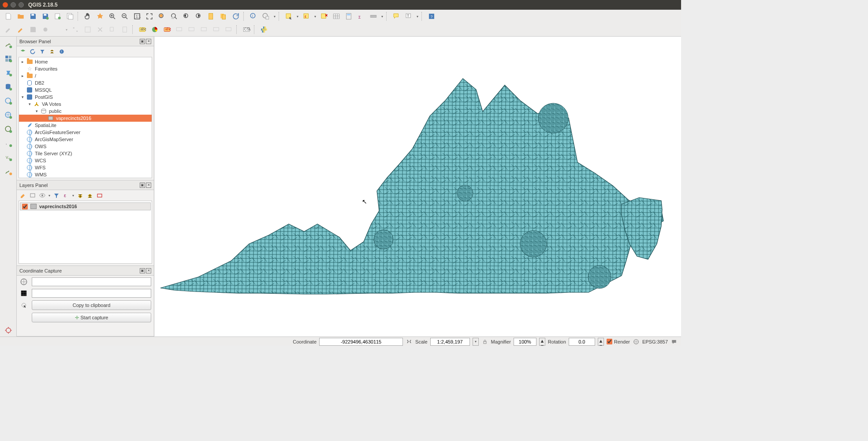 The image size is (868, 441). Describe the element at coordinates (86, 232) in the screenshot. I see `layers-list: vaprecincts2016` at that location.